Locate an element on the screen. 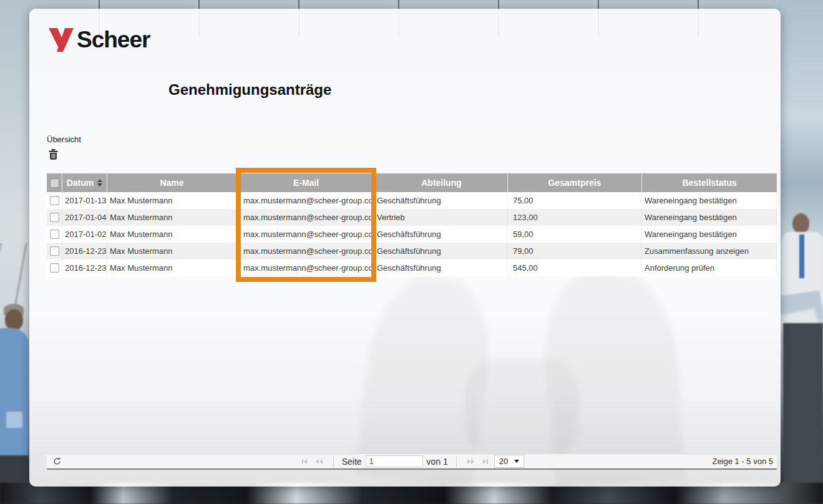 Image resolution: width=823 pixels, height=504 pixels. pager-bar: Seite von 1 20 Zeige 1 - 5 von 5 is located at coordinates (412, 462).